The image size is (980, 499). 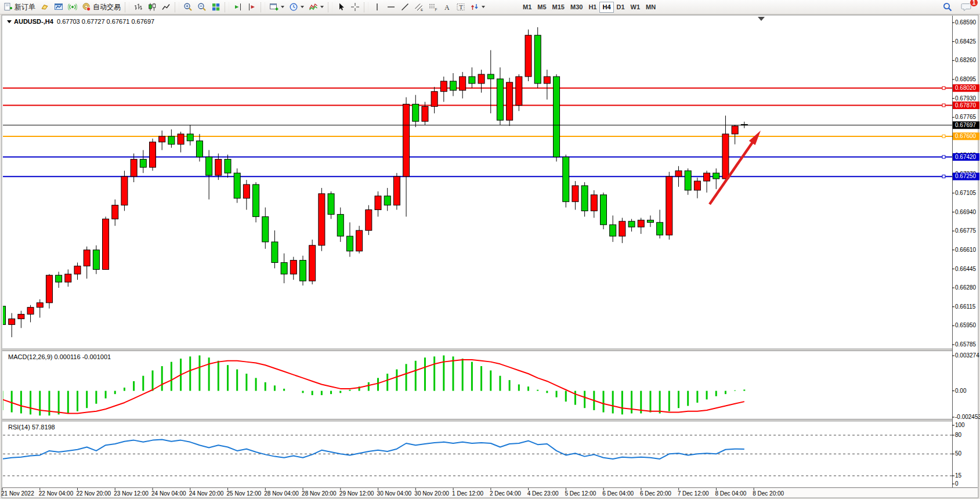 I want to click on zoom-out-button, so click(x=202, y=7).